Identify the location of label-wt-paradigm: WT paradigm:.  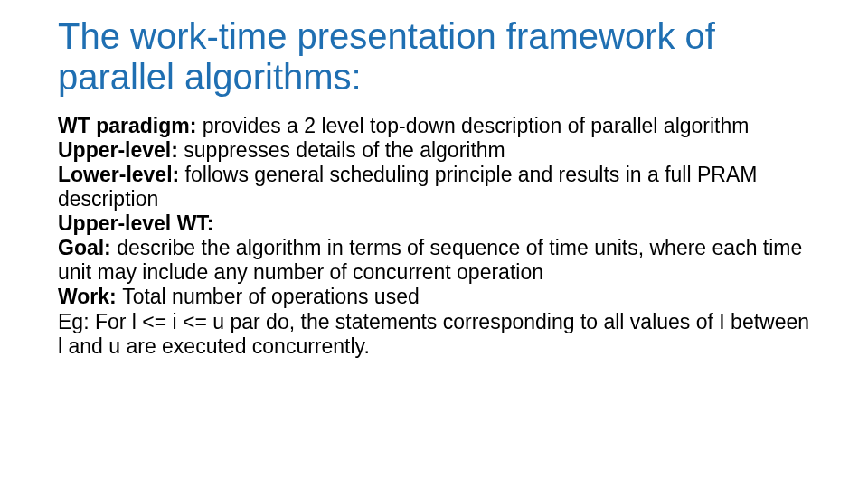
(130, 126).